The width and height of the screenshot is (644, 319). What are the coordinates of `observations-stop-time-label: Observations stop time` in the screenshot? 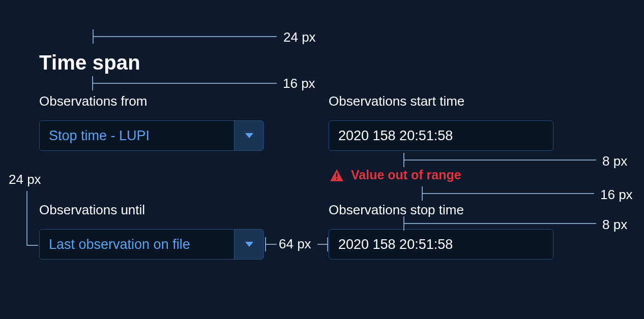 It's located at (396, 210).